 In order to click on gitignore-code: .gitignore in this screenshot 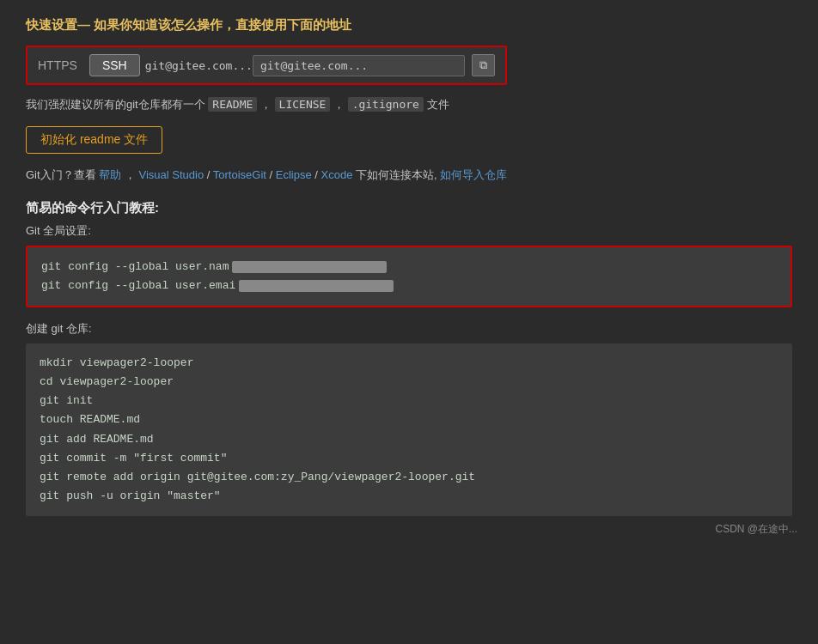, I will do `click(386, 105)`.